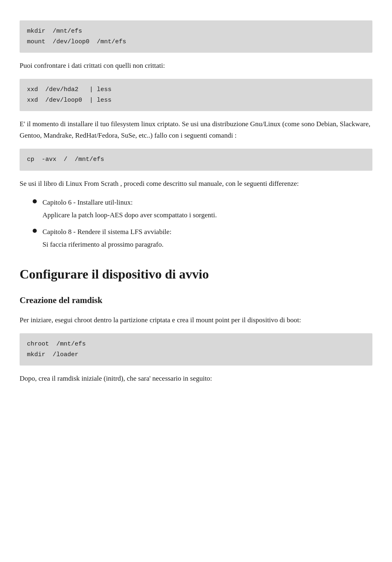 The height and width of the screenshot is (562, 392). What do you see at coordinates (196, 95) in the screenshot?
I see `code-block-xxd: xxd /dev/hda2 | less xxd /dev/loop0 | le…` at bounding box center [196, 95].